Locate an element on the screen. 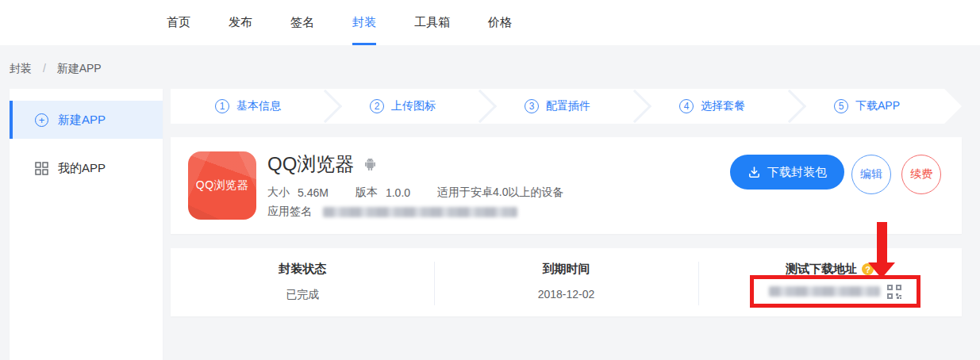 The height and width of the screenshot is (360, 980). step-number-badge: 2 is located at coordinates (377, 106).